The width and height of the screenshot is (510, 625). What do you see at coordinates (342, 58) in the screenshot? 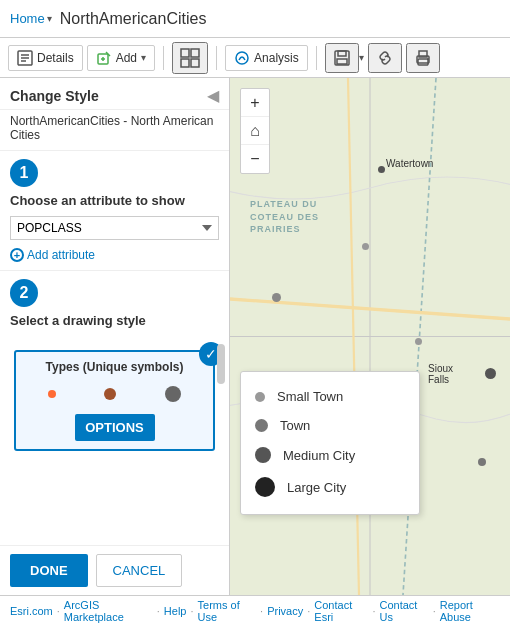
I see `save-button` at bounding box center [342, 58].